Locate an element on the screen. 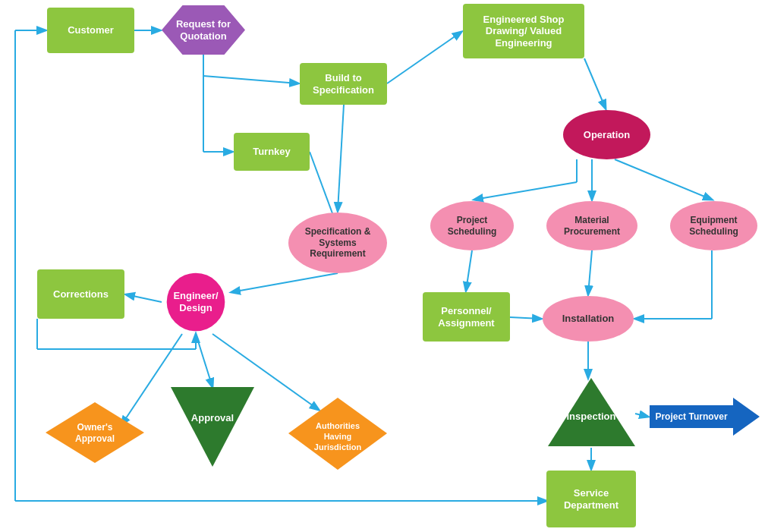 The height and width of the screenshot is (532, 768). spec-systems-node: Specification &SystemsRequirement is located at coordinates (338, 243).